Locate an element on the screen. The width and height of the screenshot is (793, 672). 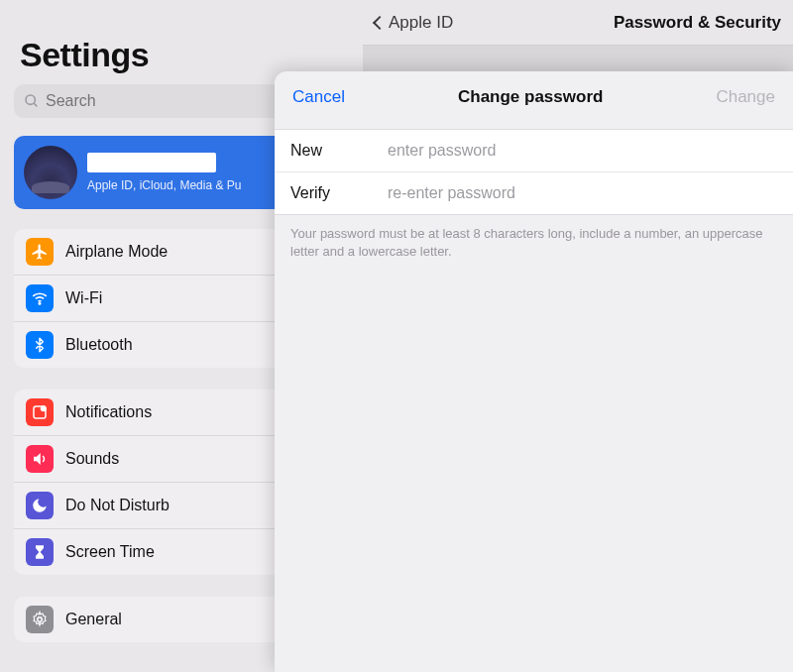
profile-text: Apple ID, iCloud, Media & Pu is located at coordinates (165, 172).